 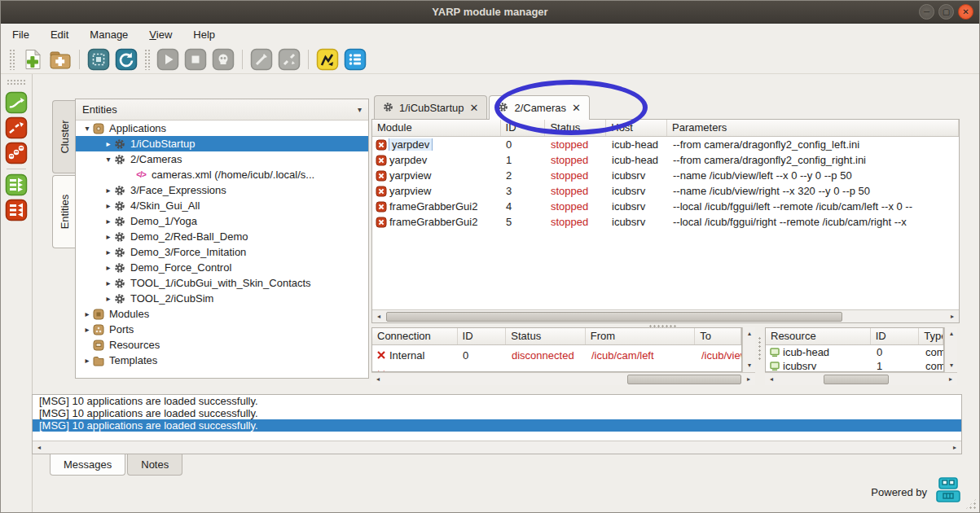 I want to click on table-row: yarpdev0stoppedicub-head--from camera/dr…, so click(x=666, y=145).